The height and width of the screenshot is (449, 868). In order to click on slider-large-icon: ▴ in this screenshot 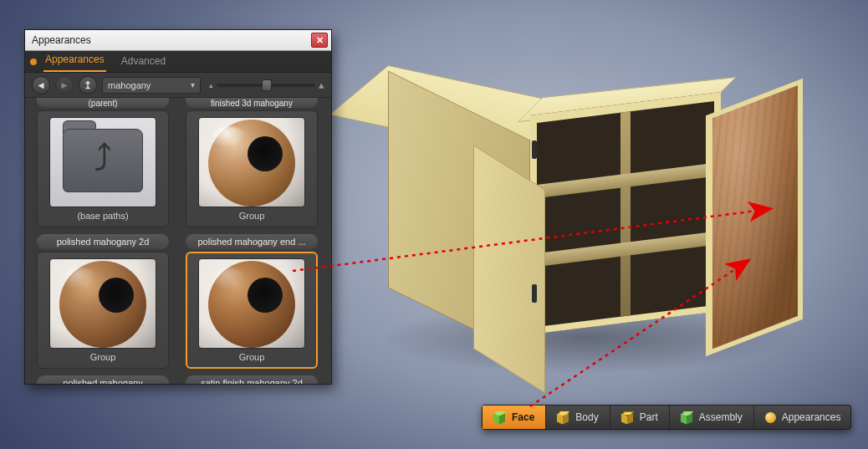, I will do `click(321, 85)`.